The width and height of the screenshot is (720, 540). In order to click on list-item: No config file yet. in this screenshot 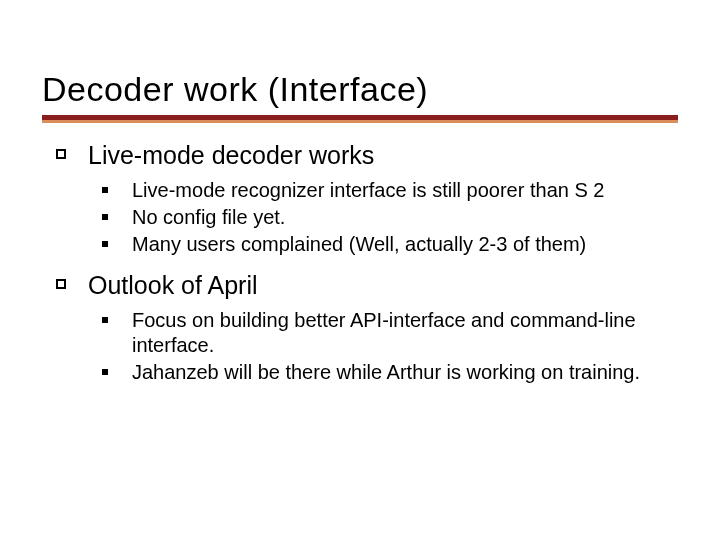, I will do `click(390, 218)`.